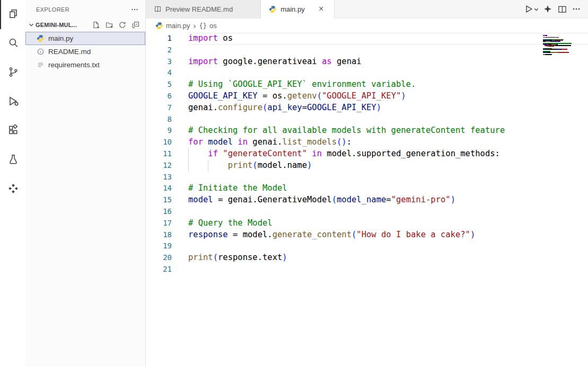  What do you see at coordinates (13, 160) in the screenshot?
I see `testing-icon` at bounding box center [13, 160].